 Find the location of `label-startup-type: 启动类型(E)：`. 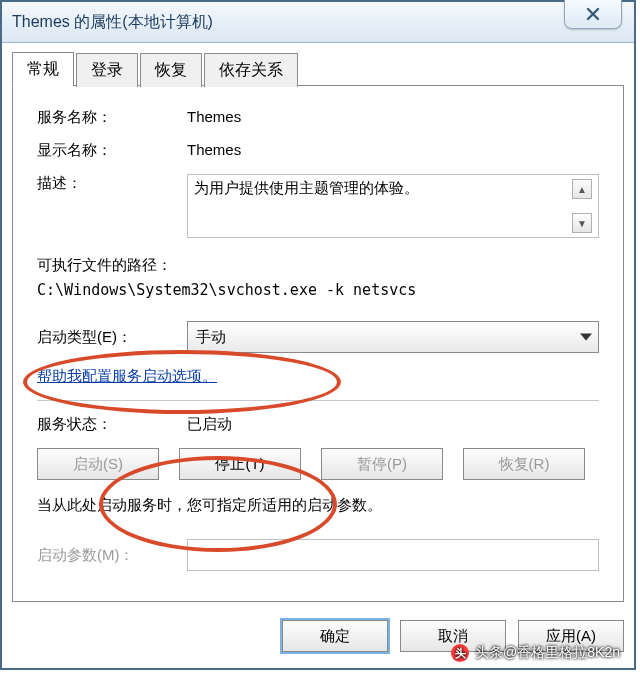

label-startup-type: 启动类型(E)： is located at coordinates (112, 338).